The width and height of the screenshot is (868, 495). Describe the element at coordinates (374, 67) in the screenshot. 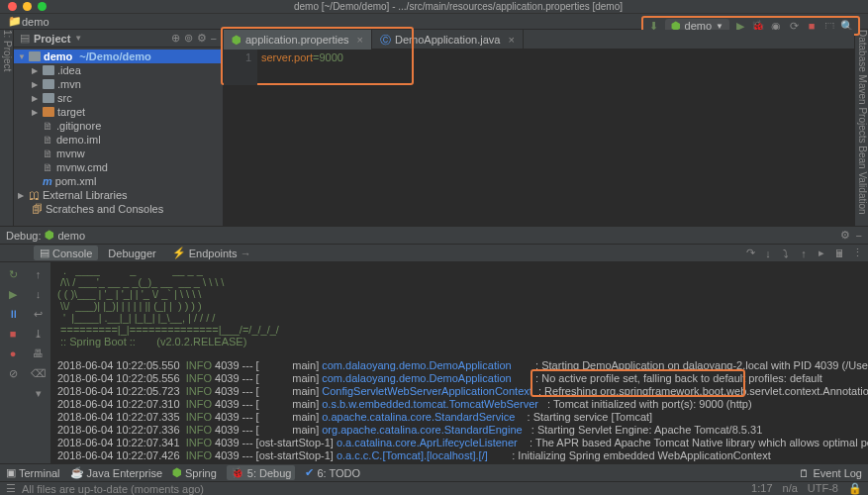

I see `editor-body: 1 server.port=9000` at that location.